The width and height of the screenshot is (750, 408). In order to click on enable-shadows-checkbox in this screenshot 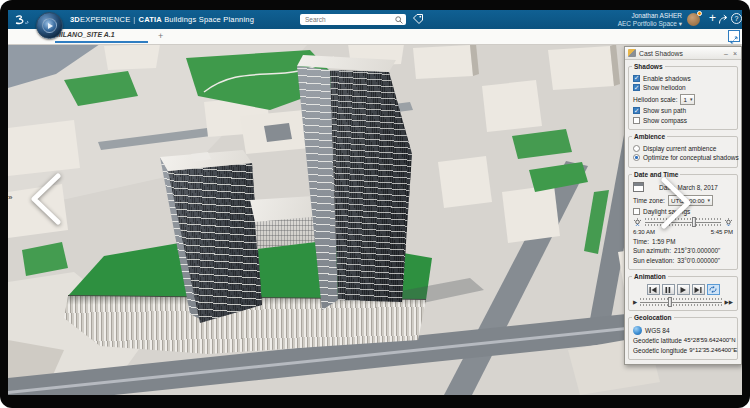, I will do `click(636, 78)`.